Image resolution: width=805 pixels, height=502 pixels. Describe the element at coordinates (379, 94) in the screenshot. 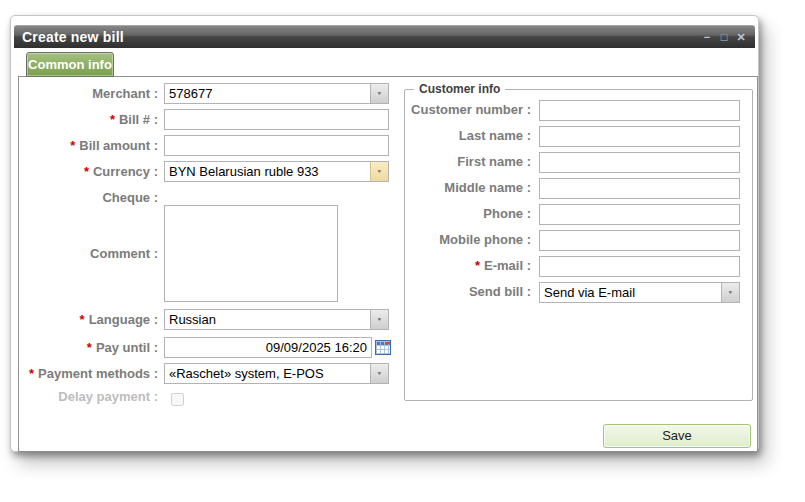

I see `merchant-dropdown-trigger: ▼` at that location.